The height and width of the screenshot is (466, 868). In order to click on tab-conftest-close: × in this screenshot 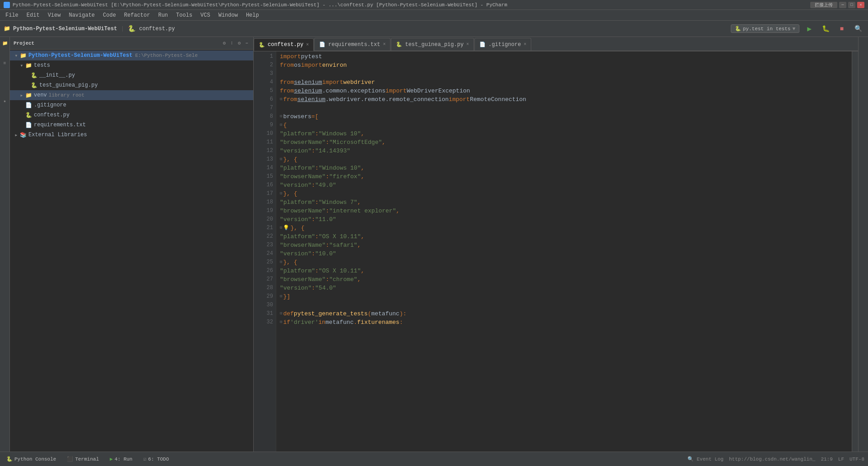, I will do `click(307, 45)`.